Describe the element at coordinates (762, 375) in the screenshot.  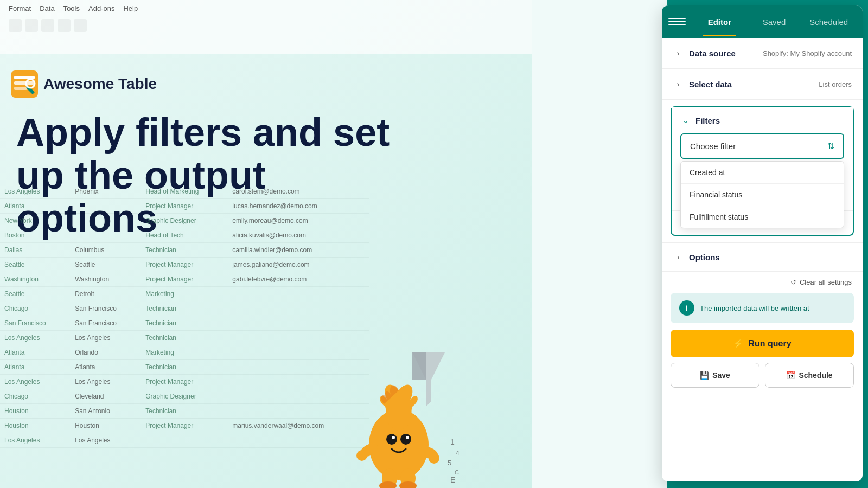
I see `action-buttons-row: 💾 Save 📅 Schedule` at that location.